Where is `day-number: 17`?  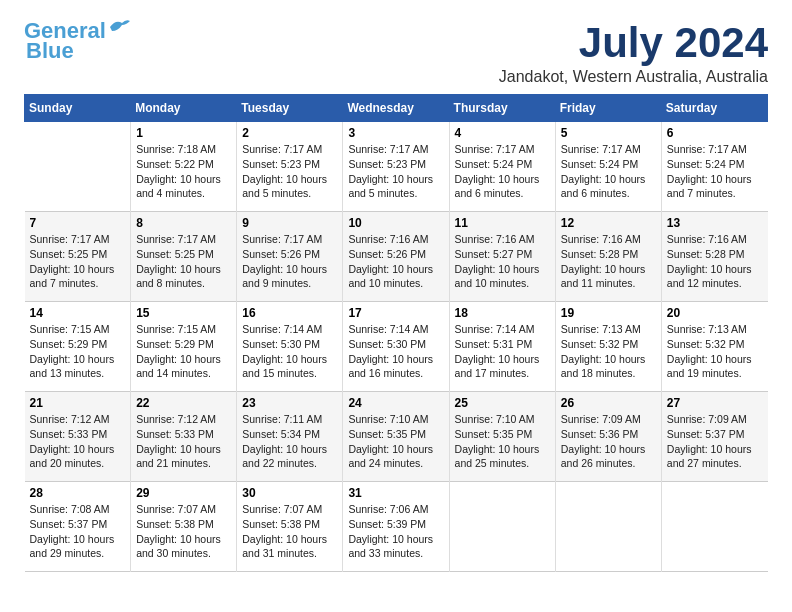 day-number: 17 is located at coordinates (396, 313).